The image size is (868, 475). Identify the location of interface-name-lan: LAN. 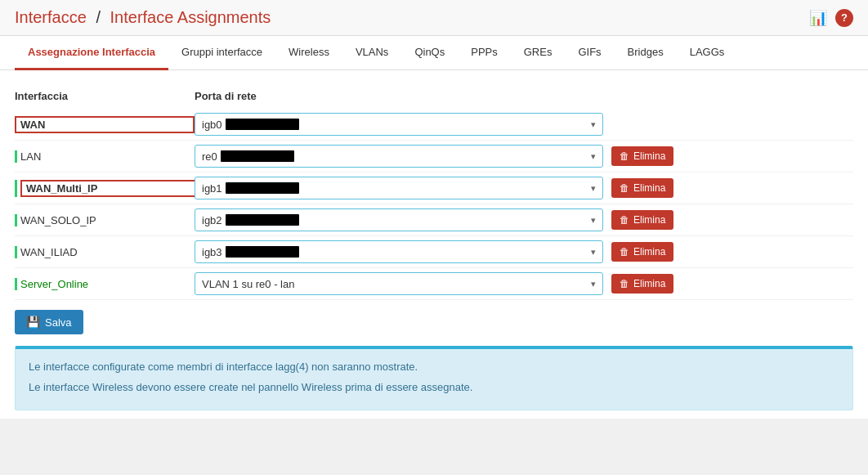
(31, 157).